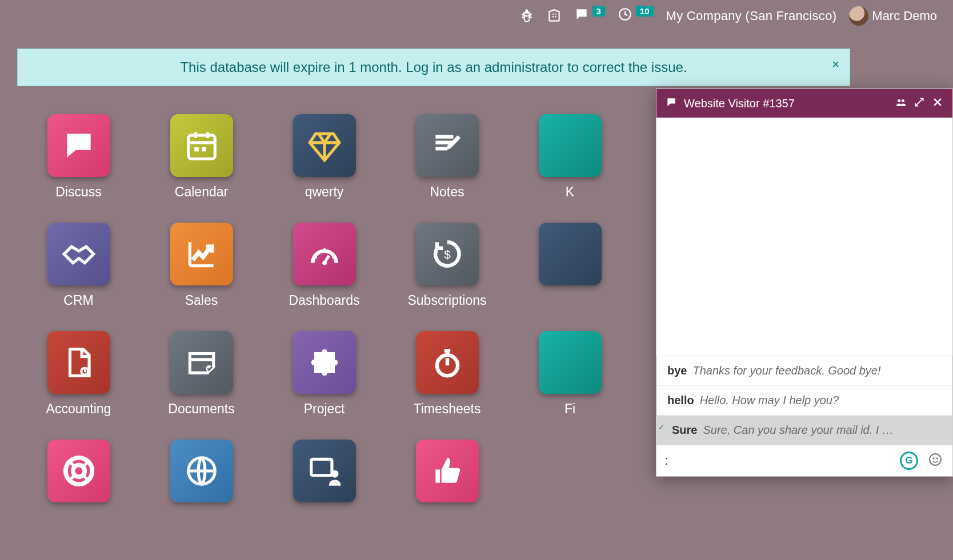  Describe the element at coordinates (570, 192) in the screenshot. I see `app-label: K` at that location.